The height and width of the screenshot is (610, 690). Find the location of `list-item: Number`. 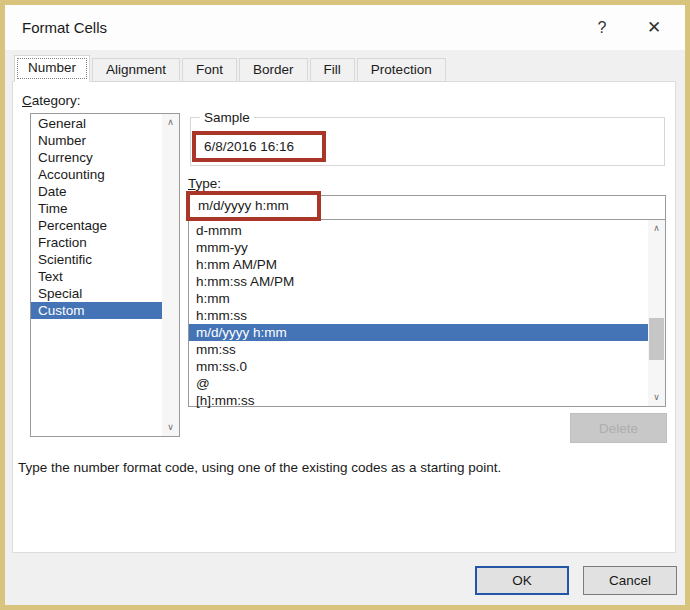

list-item: Number is located at coordinates (96, 140).